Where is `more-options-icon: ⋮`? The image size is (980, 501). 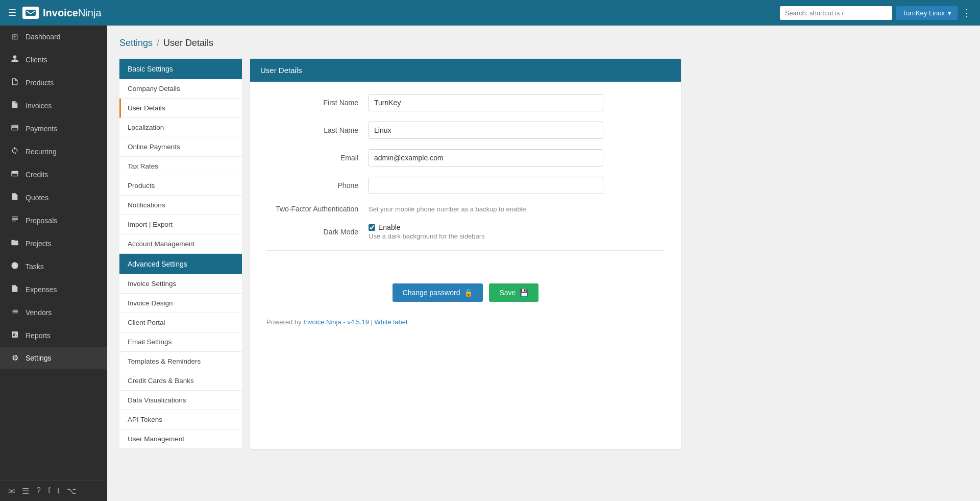
more-options-icon: ⋮ is located at coordinates (967, 13).